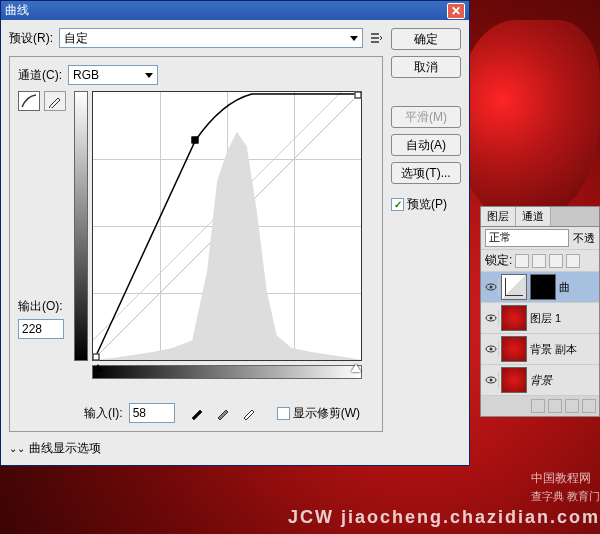 This screenshot has width=600, height=534. What do you see at coordinates (522, 261) in the screenshot?
I see `lock-transparent-icon` at bounding box center [522, 261].